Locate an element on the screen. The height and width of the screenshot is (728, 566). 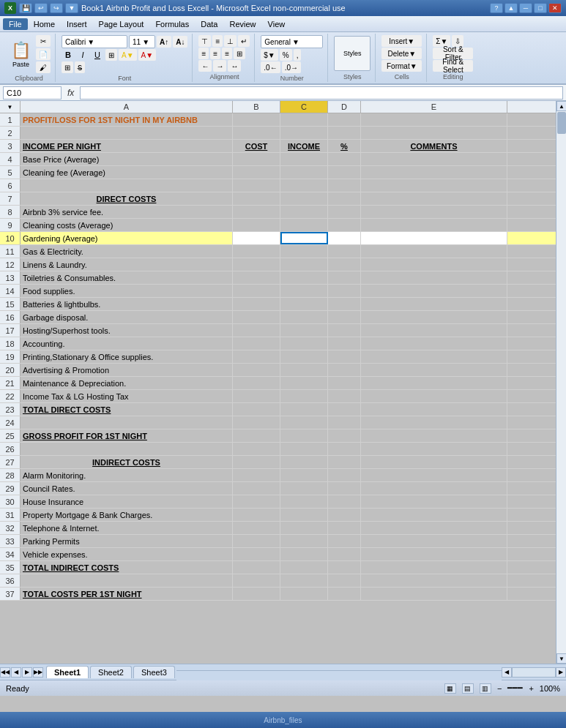
cell-c26 is located at coordinates (305, 449).